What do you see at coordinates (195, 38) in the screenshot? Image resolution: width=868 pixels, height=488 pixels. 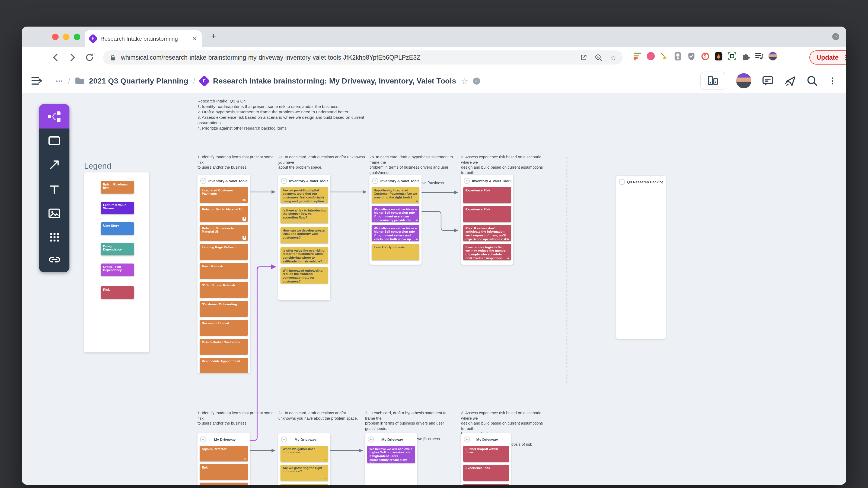 I see `tab-close-icon: ✕` at bounding box center [195, 38].